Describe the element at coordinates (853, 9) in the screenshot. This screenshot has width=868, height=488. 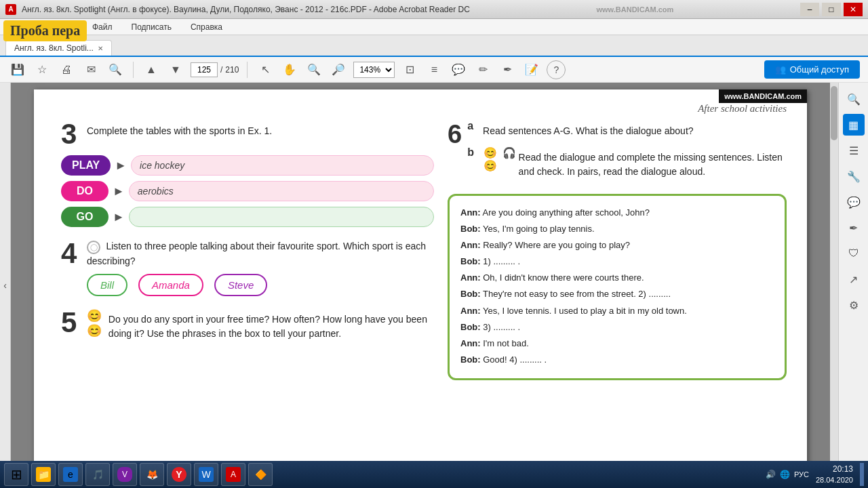
I see `close-button: ✕` at that location.